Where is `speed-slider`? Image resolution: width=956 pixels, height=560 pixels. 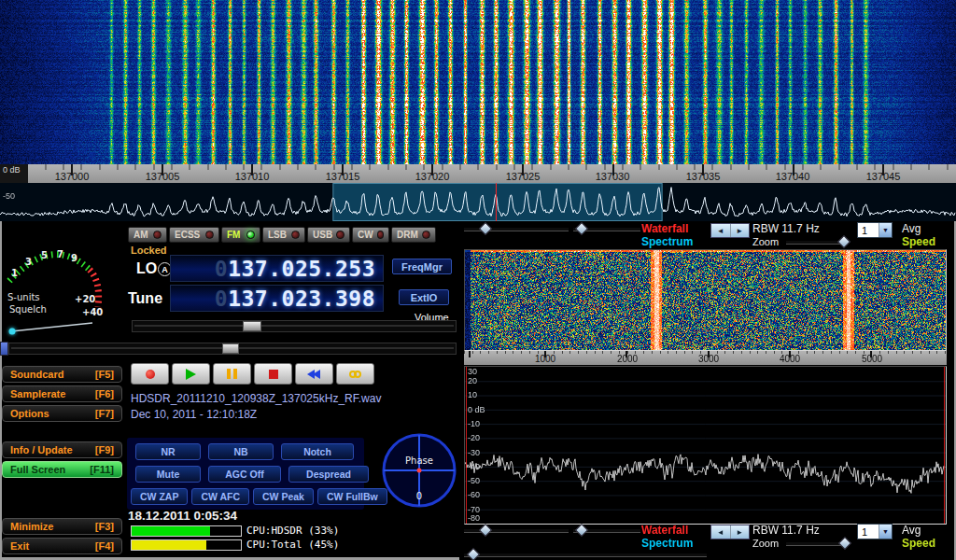 speed-slider is located at coordinates (585, 554).